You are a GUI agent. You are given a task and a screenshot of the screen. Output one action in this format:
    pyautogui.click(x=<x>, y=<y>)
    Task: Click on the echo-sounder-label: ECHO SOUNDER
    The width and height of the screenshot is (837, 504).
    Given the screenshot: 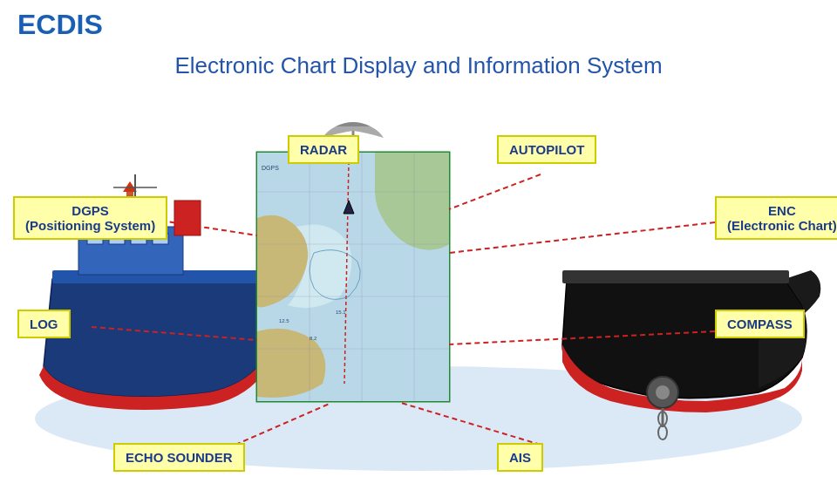 What is the action you would take?
    pyautogui.click(x=180, y=457)
    